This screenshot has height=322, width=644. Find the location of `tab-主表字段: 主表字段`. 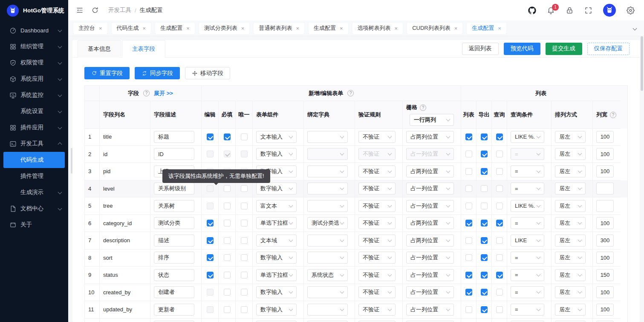

tab-主表字段: 主表字段 is located at coordinates (144, 49).